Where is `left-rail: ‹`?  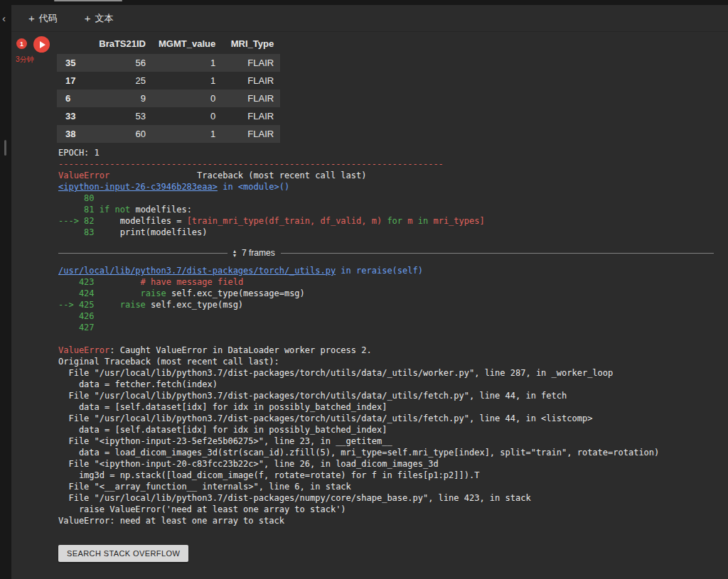
left-rail: ‹ is located at coordinates (6, 292).